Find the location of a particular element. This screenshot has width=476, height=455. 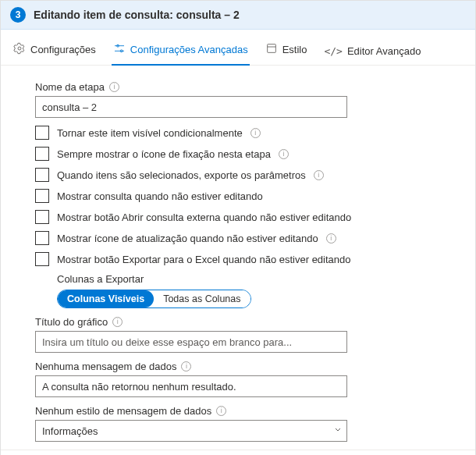

editor-title: Editando item de consulta: consulta – 2 is located at coordinates (137, 15).